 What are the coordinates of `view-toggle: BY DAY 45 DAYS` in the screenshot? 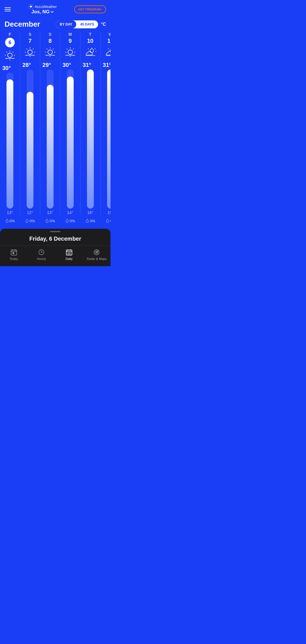 It's located at (77, 24).